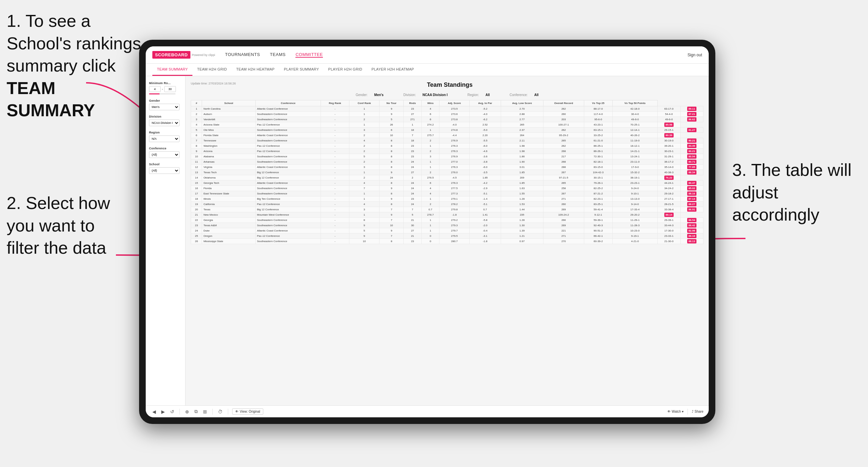 The image size is (868, 467). What do you see at coordinates (447, 173) in the screenshot?
I see `table-row: 13Texas TechBig 12 Conference-19272276.0…` at bounding box center [447, 173].